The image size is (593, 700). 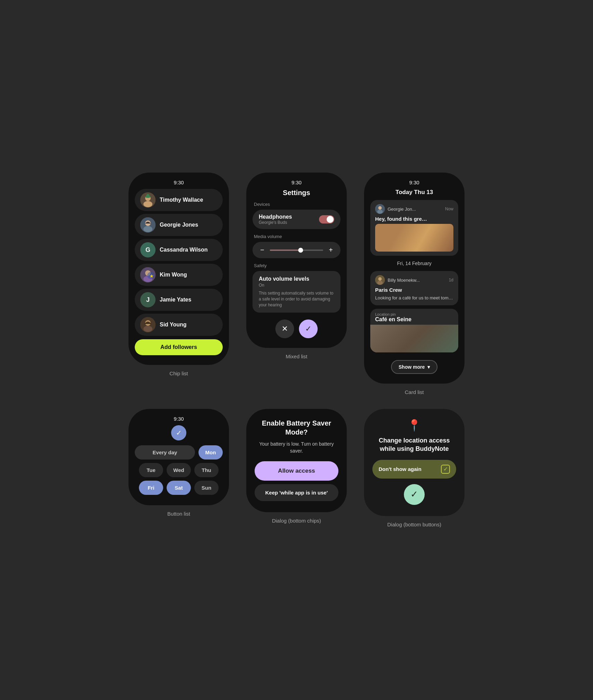 What do you see at coordinates (296, 520) in the screenshot?
I see `dialog-chips-label: Dialog (bottom chips)` at bounding box center [296, 520].